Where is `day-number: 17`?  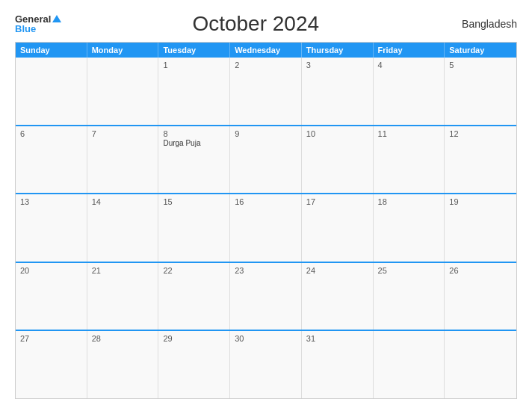
day-number: 17 is located at coordinates (338, 202).